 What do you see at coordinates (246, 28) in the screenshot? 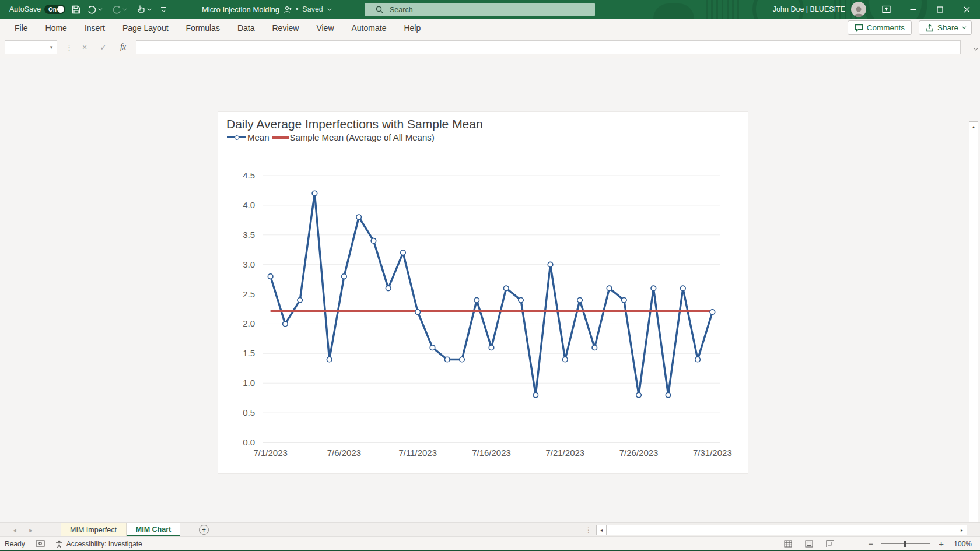
I see `tab-data: Data` at bounding box center [246, 28].